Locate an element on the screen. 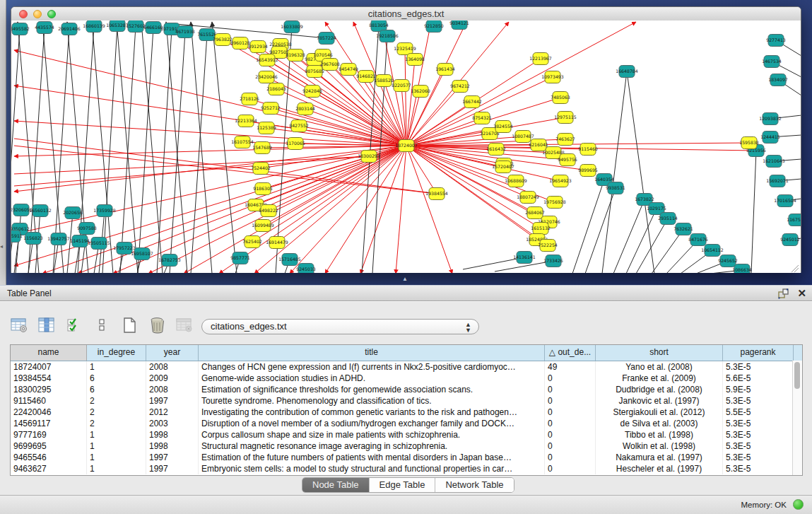 This screenshot has height=514, width=812. table-row: 1938455462009Genome-wide association stu… is located at coordinates (406, 378).